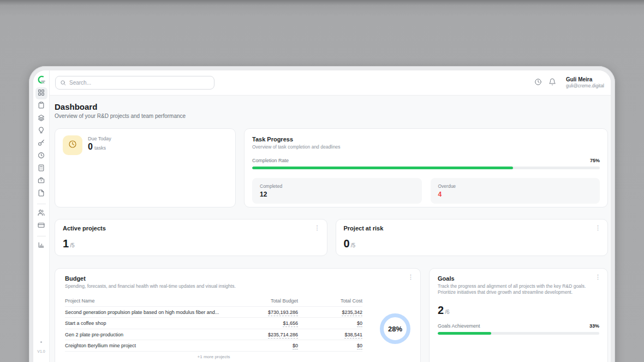 Image resolution: width=644 pixels, height=362 pixels. I want to click on overdue-value: 4, so click(515, 194).